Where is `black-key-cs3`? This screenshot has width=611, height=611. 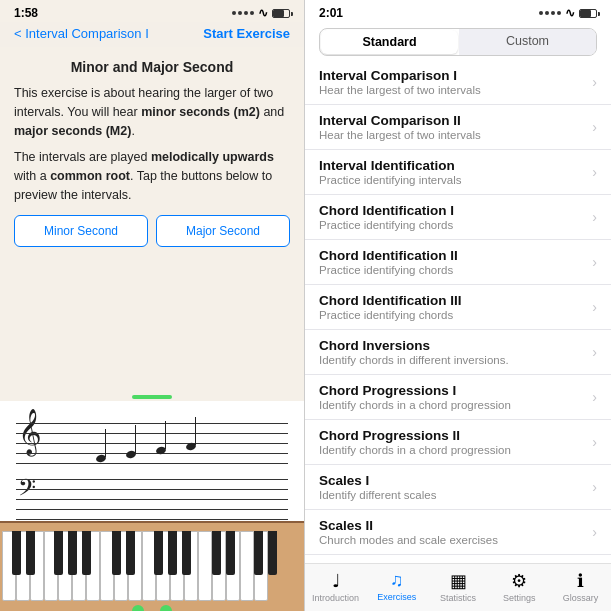 black-key-cs3 is located at coordinates (216, 553).